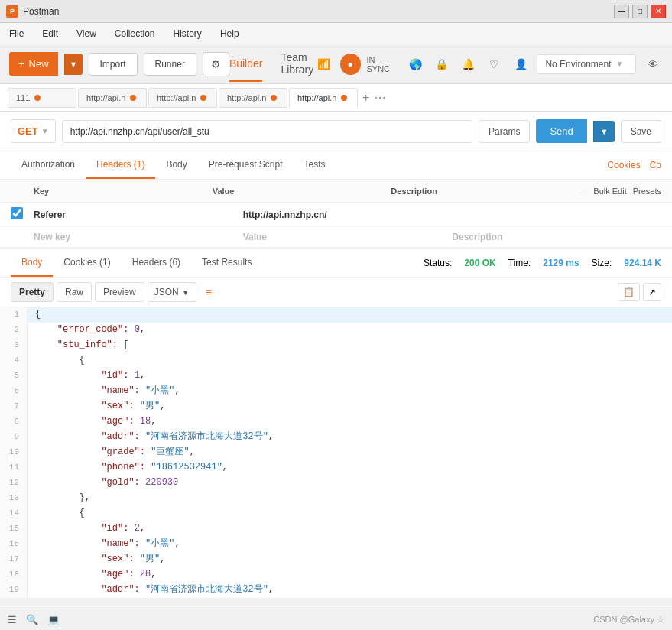 The image size is (672, 630). I want to click on wrench-button: ⚙, so click(216, 64).